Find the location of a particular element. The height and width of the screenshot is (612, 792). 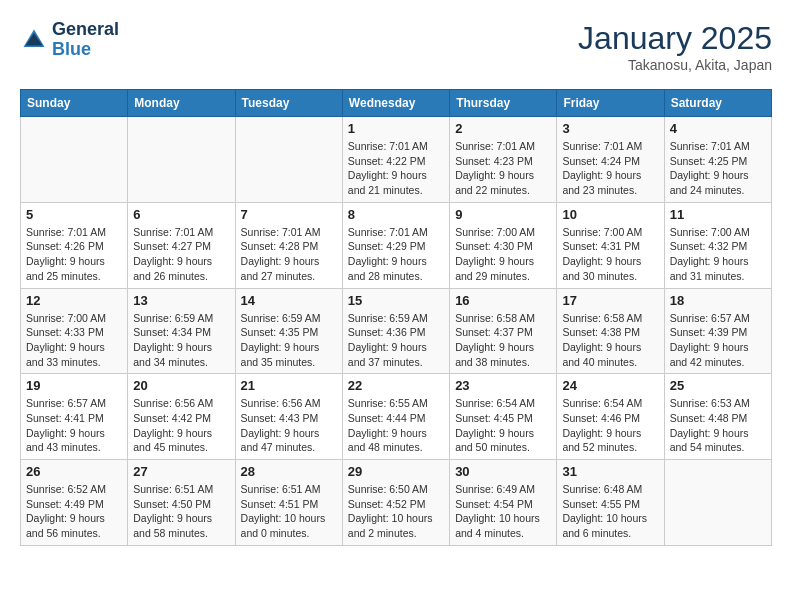

day-info: Sunrise: 7:01 AMSunset: 4:25 PMDaylight:… is located at coordinates (718, 168).